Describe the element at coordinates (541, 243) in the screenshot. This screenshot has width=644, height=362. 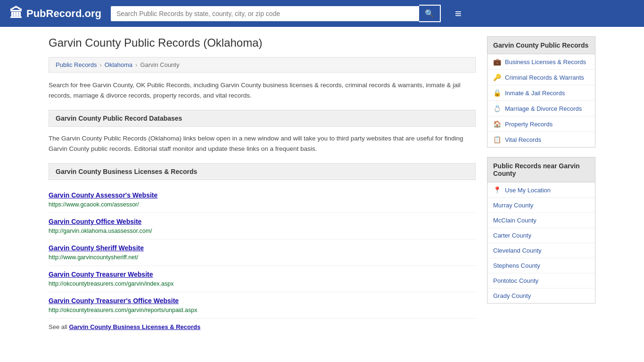
I see `sidebar-nearby-section: 📍 Use My Location Murray CountyMcClain C…` at that location.